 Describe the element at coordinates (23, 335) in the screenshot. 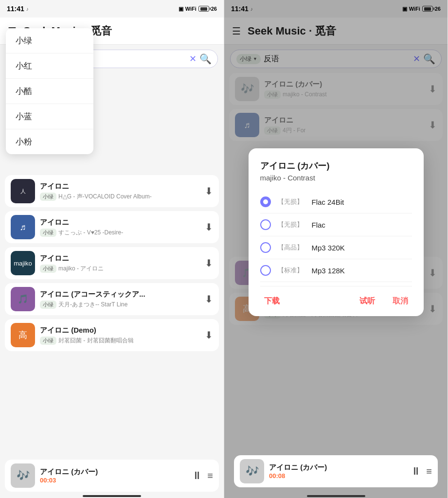

I see `left-thumb-4: 高` at that location.